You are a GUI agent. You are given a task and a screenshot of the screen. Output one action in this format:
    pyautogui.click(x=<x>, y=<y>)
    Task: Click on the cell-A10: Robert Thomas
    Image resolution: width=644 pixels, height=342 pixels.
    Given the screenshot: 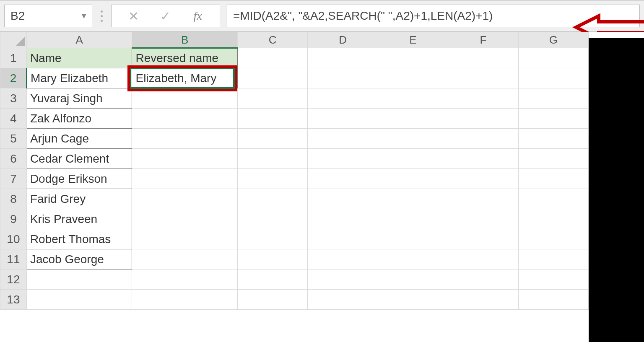 What is the action you would take?
    pyautogui.click(x=79, y=239)
    